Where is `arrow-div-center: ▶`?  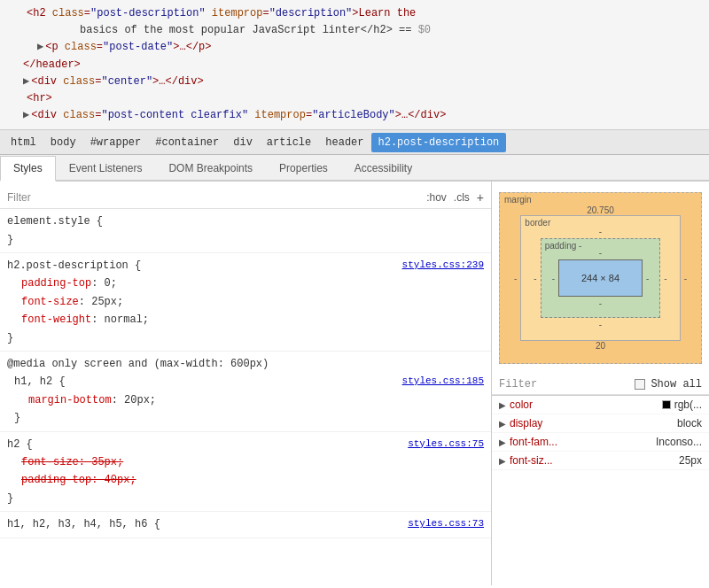
arrow-div-center: ▶ is located at coordinates (27, 81).